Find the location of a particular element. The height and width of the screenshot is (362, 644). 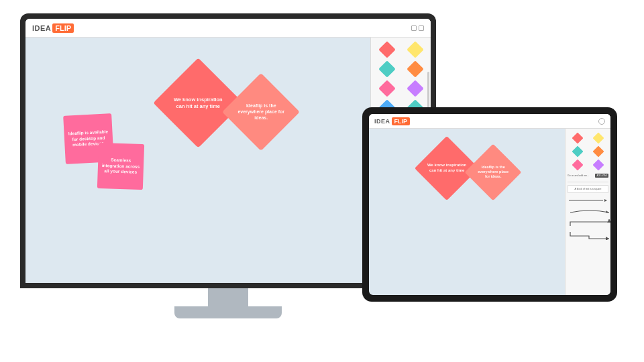

tablet-logo-idea: IDEA is located at coordinates (382, 121).